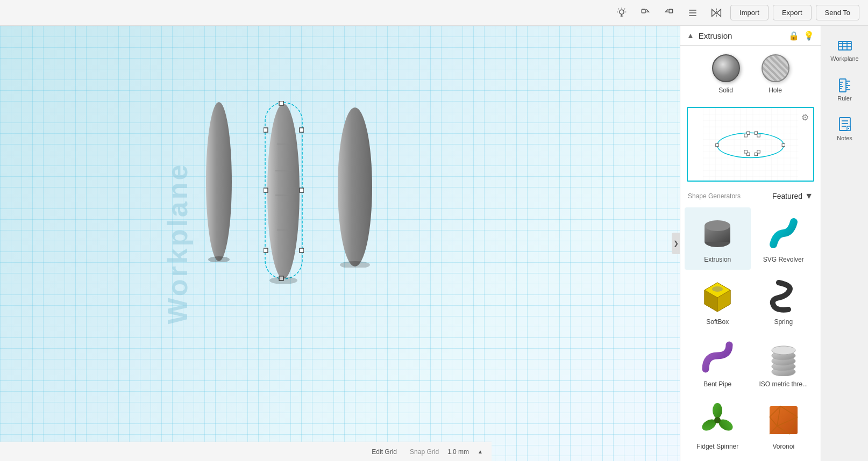 This screenshot has width=868, height=461. I want to click on shape-item-softbox: SoftBox, so click(717, 301).